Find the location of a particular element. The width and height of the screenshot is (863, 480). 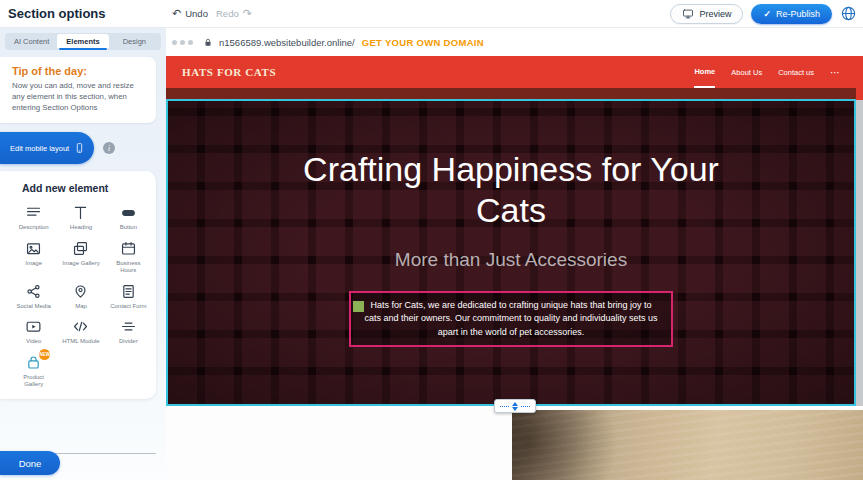

tab-elements: Elements is located at coordinates (82, 42).